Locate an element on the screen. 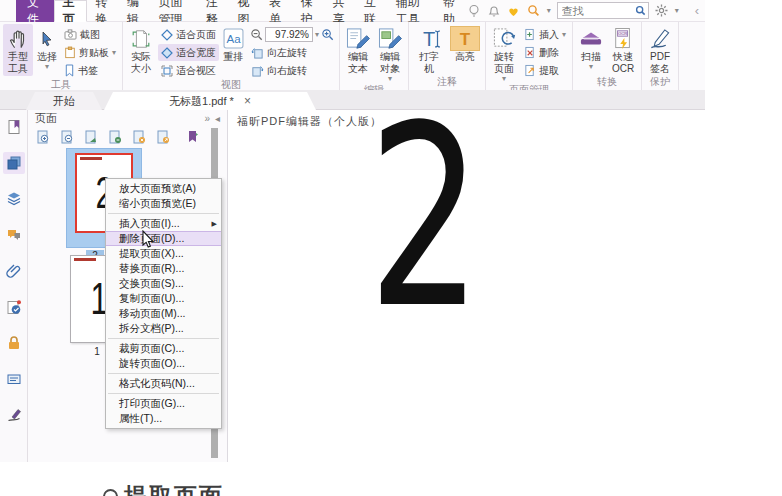 The height and width of the screenshot is (496, 782). layers-panel-icon is located at coordinates (14, 199).